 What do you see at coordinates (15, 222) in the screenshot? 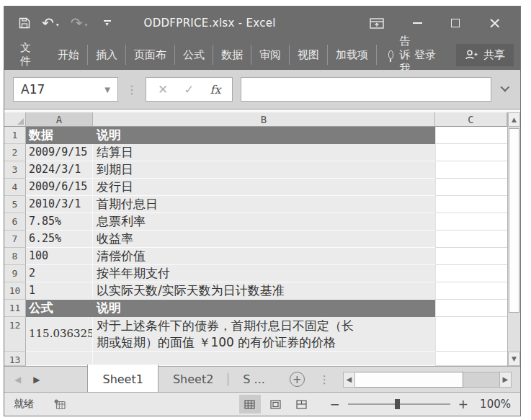
I see `row-header-6: 6` at bounding box center [15, 222].